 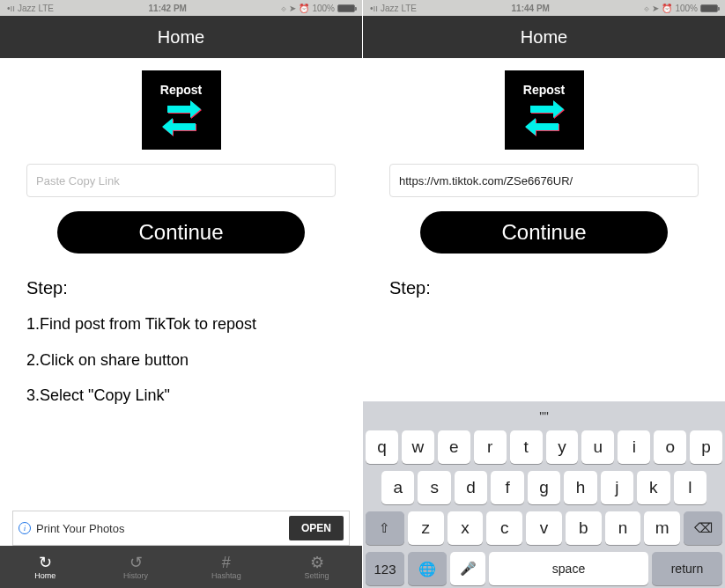 What do you see at coordinates (181, 396) in the screenshot?
I see `step-3: 3.Select "Copy Link"` at bounding box center [181, 396].